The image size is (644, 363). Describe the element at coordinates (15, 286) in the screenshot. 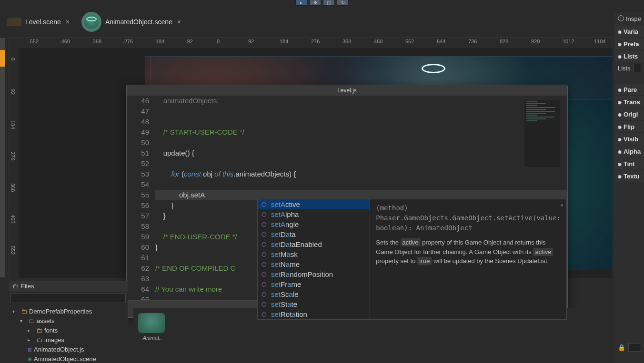

I see `files-icon: 🗀` at that location.